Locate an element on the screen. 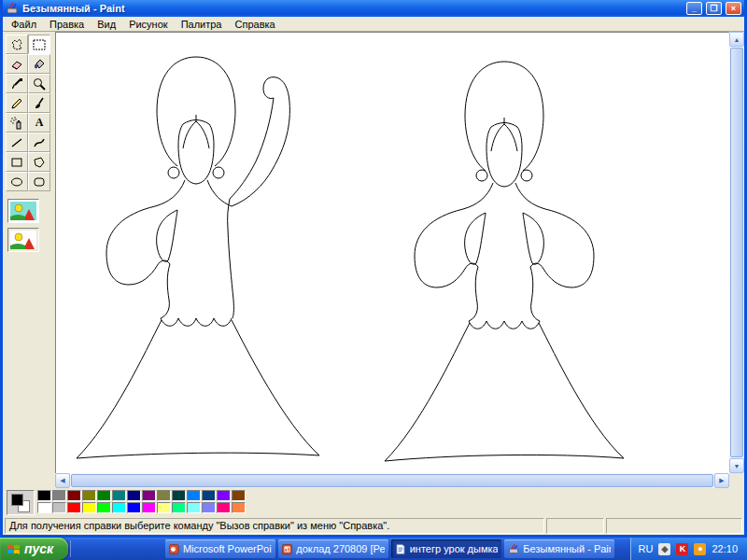  color-palette-bar is located at coordinates (374, 502).